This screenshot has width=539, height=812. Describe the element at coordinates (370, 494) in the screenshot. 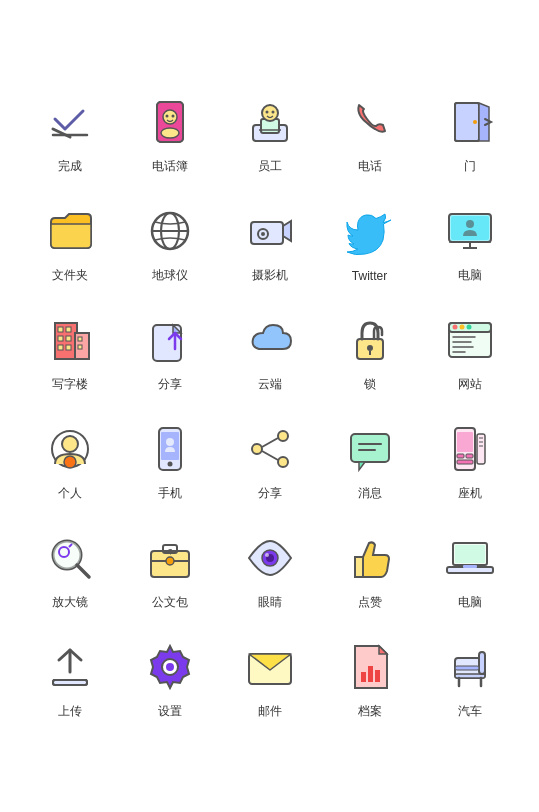

I see `message-label: 消息` at that location.